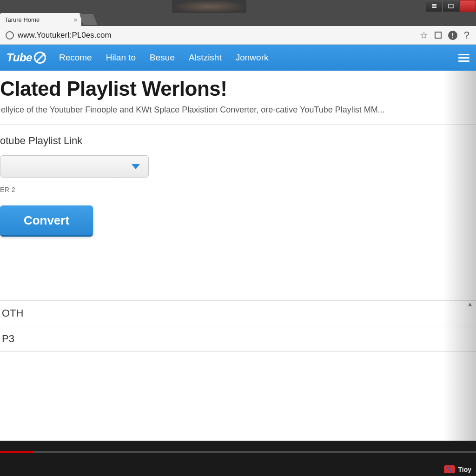 Image resolution: width=476 pixels, height=476 pixels. I want to click on nav-link-recome: Recome, so click(75, 58).